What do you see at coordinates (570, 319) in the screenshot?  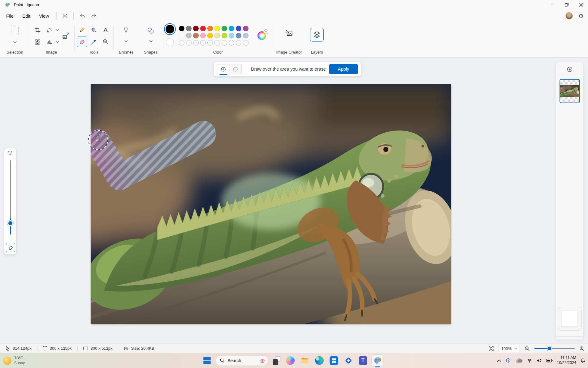 I see `background-layer-tile` at bounding box center [570, 319].